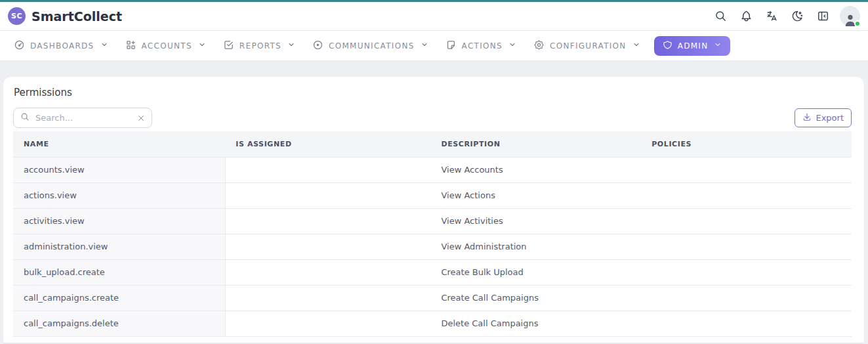 The image size is (868, 344). What do you see at coordinates (858, 24) in the screenshot?
I see `online-status-dot` at bounding box center [858, 24].